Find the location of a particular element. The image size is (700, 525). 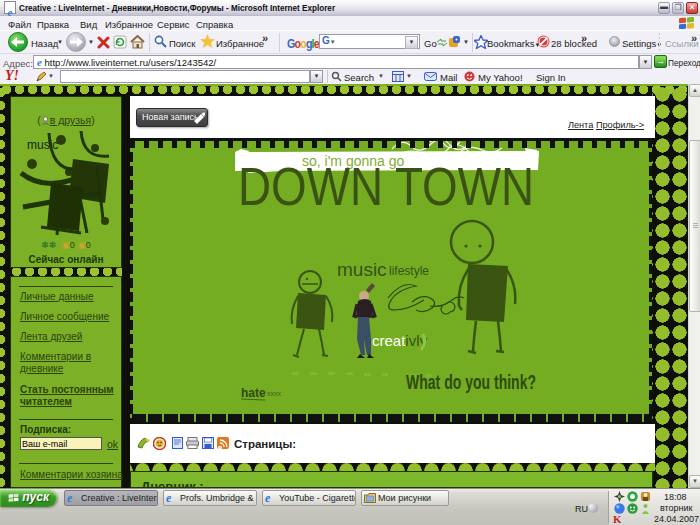

svg-text: xxxx is located at coordinates (274, 394).